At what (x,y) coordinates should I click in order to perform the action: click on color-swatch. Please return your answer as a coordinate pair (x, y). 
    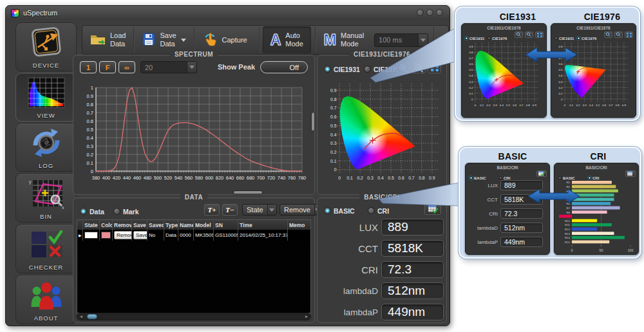
    Looking at the image, I should click on (106, 235).